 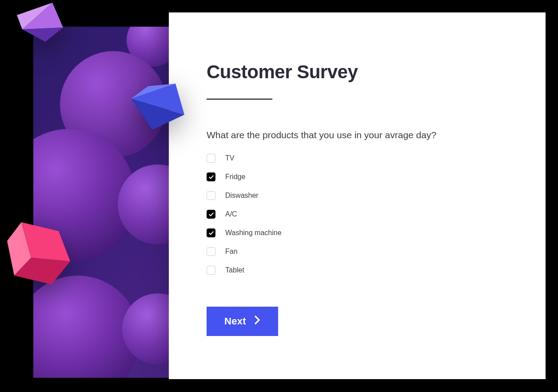 I want to click on chevron-right-icon, so click(x=257, y=321).